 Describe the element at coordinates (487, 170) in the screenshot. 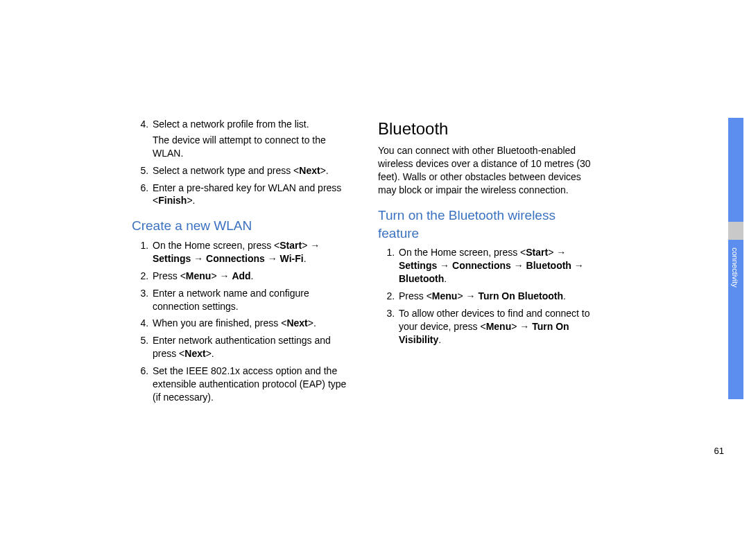

I see `bluetooth-intro: You can connect with other Bluetooth-ena…` at that location.